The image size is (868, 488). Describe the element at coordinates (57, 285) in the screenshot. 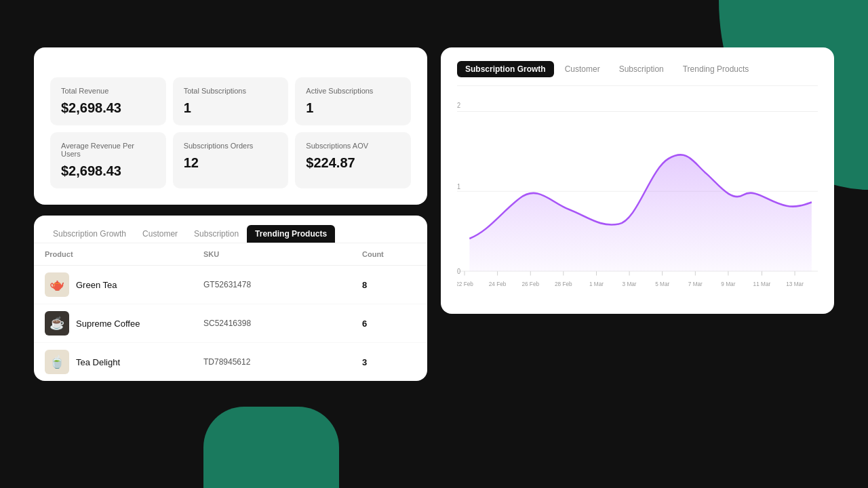

I see `product-thumbnail: 🫖` at that location.